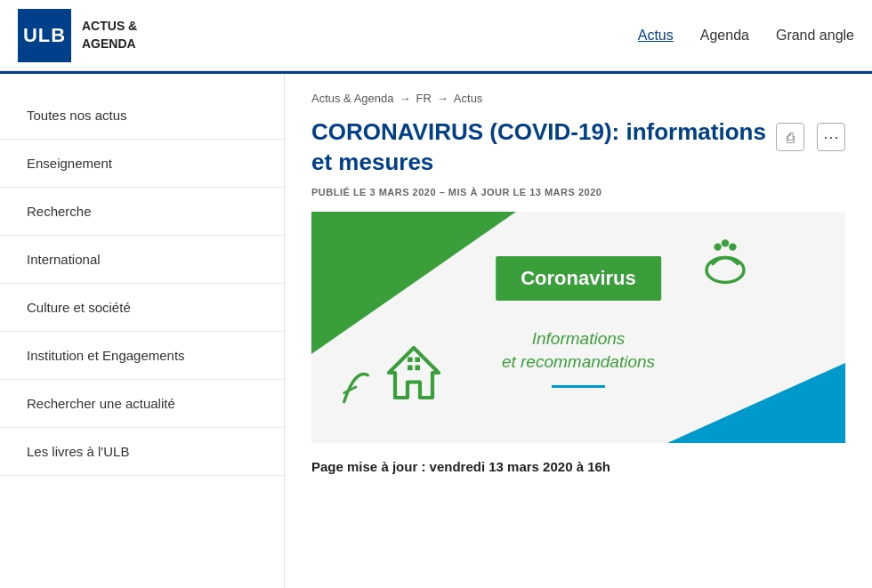 The width and height of the screenshot is (872, 588). I want to click on print-button: ⎙, so click(790, 137).